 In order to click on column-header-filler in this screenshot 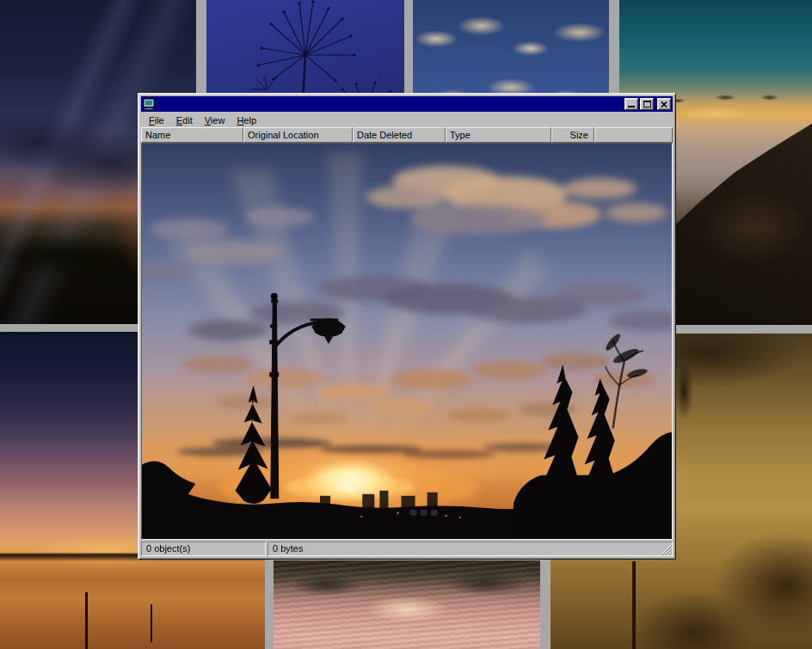, I will do `click(633, 135)`.